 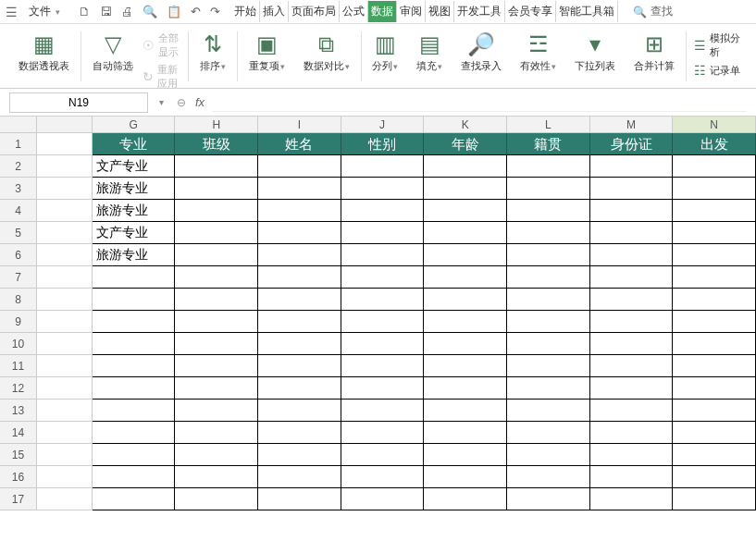 What do you see at coordinates (65, 433) in the screenshot?
I see `cell-F14` at bounding box center [65, 433].